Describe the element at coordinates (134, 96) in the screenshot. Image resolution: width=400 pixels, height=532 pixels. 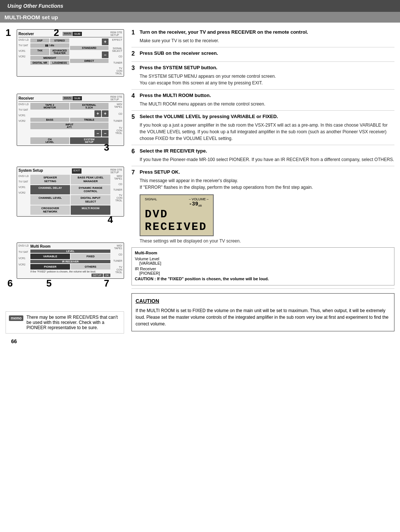
I see `step-num-4: 4` at that location.